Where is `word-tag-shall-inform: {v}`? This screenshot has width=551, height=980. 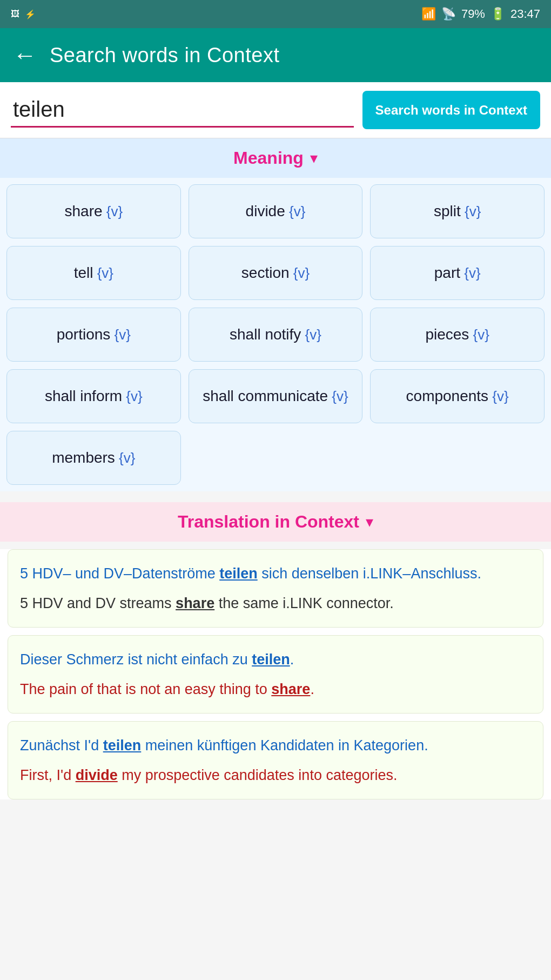 word-tag-shall-inform: {v} is located at coordinates (132, 397).